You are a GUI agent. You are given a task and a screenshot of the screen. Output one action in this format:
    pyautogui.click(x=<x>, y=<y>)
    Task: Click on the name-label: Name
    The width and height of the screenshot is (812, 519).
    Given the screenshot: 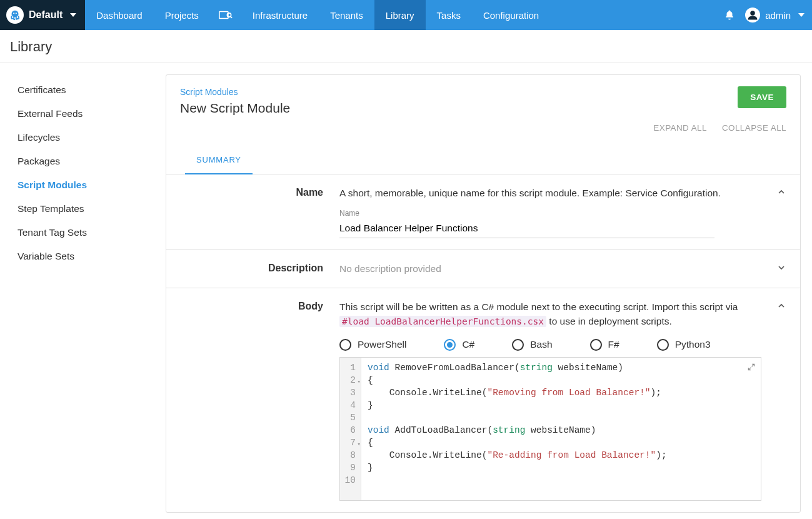 What is the action you would take?
    pyautogui.click(x=260, y=212)
    